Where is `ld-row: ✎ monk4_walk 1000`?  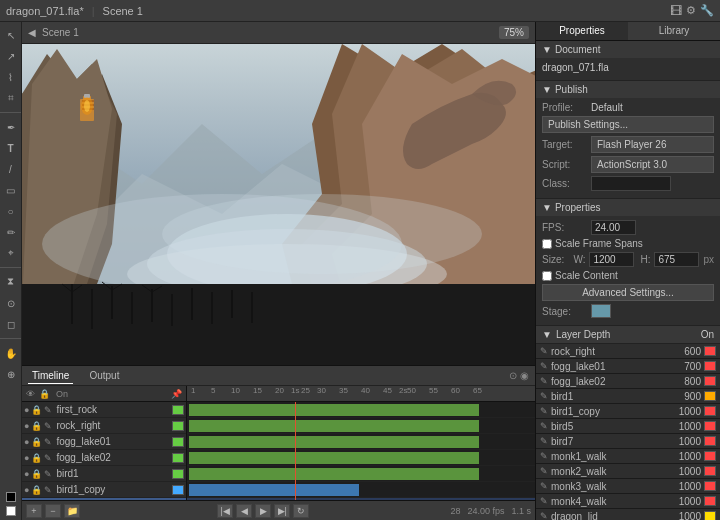
ld-row: ✎ monk4_walk 1000 is located at coordinates (628, 502).